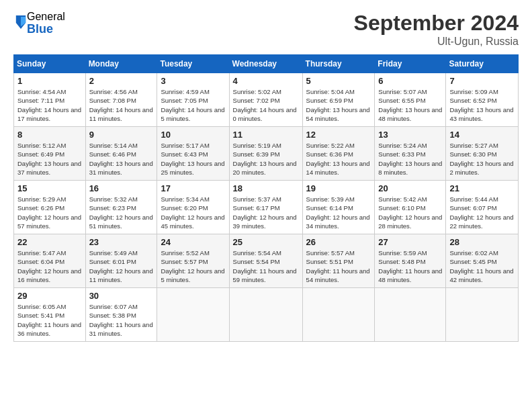 This screenshot has height=411, width=532. Describe the element at coordinates (437, 23) in the screenshot. I see `month-title: September 2024` at that location.